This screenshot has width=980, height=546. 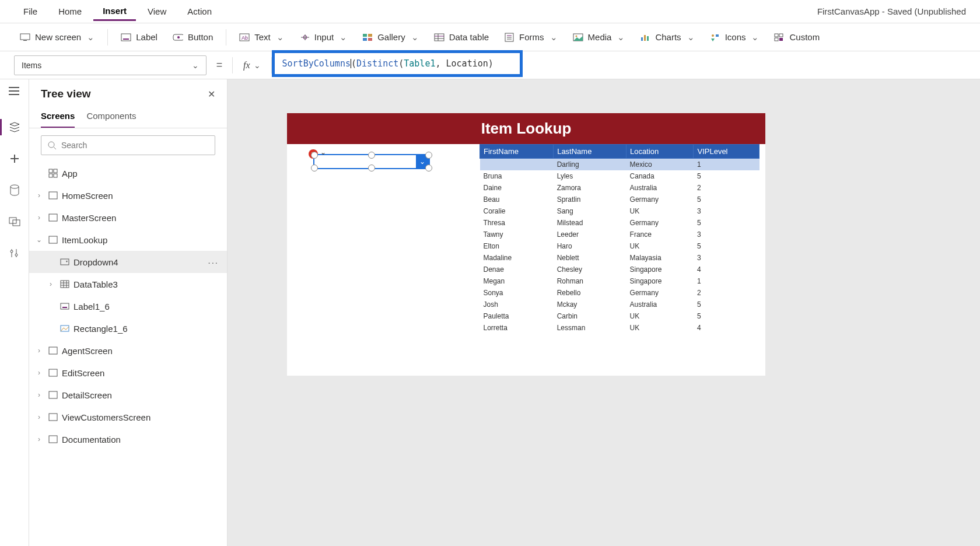 What do you see at coordinates (620, 260) in the screenshot?
I see `data-table-control: FirstNameLastNameLocationVIPLevelDarling…` at bounding box center [620, 260].